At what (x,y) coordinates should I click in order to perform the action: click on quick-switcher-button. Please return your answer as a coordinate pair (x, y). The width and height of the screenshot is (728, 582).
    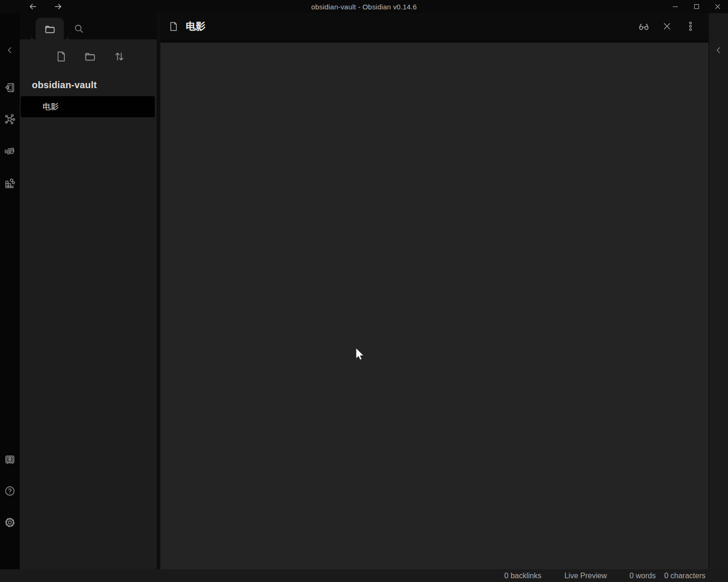
    Looking at the image, I should click on (10, 87).